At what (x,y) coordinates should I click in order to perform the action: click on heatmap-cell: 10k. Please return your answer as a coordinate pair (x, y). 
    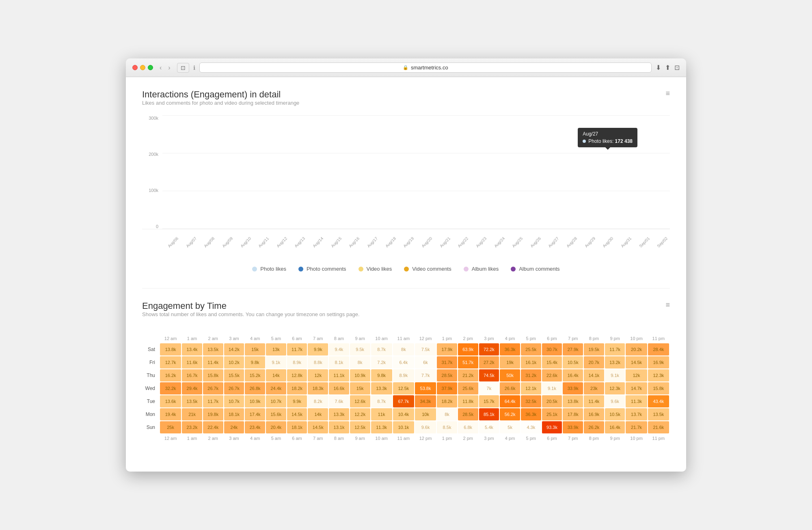
    Looking at the image, I should click on (425, 414).